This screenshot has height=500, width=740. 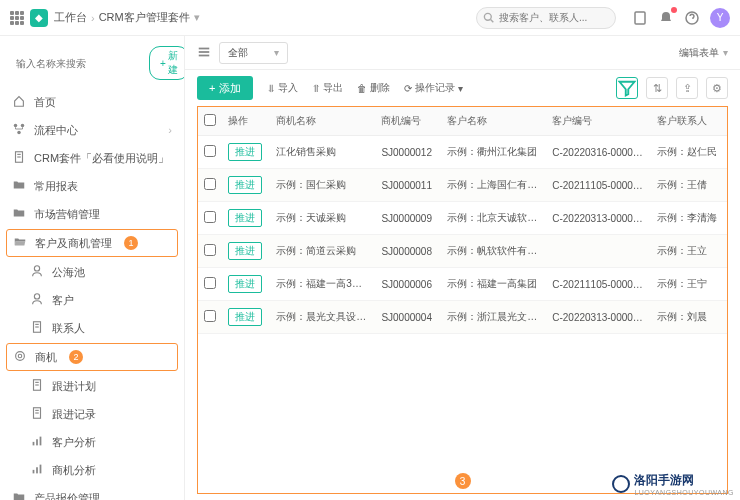 What do you see at coordinates (67, 214) in the screenshot?
I see `sidebar-item-label: 市场营销管理` at bounding box center [67, 214].